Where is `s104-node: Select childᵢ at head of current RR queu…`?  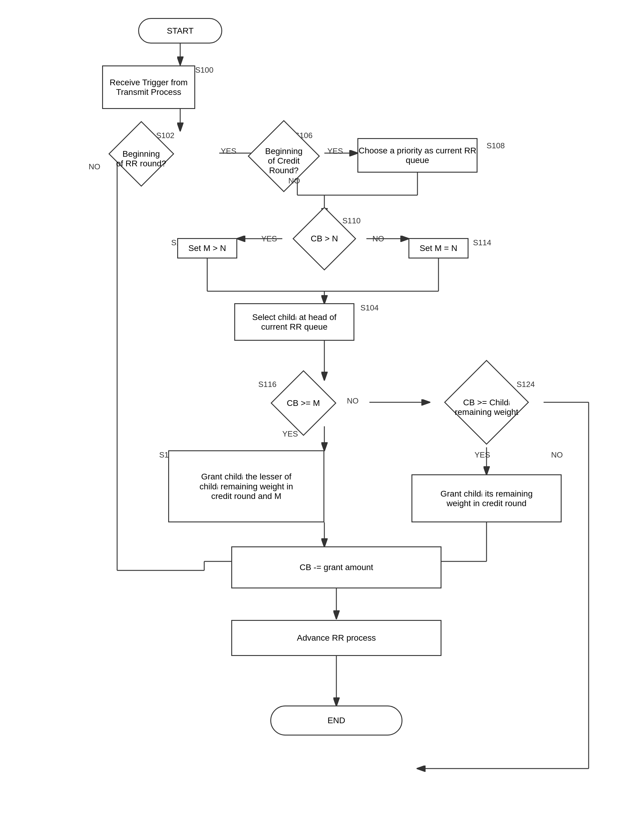
s104-node: Select childᵢ at head of current RR queu… is located at coordinates (294, 322).